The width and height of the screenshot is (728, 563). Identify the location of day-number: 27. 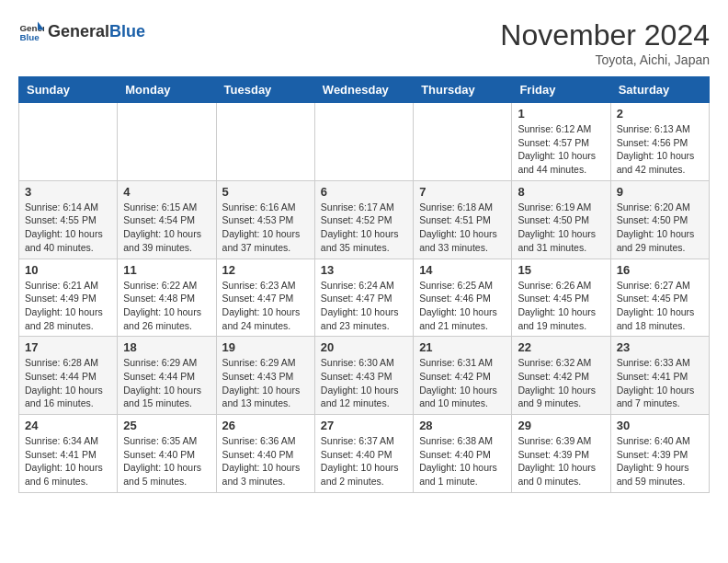
(364, 425).